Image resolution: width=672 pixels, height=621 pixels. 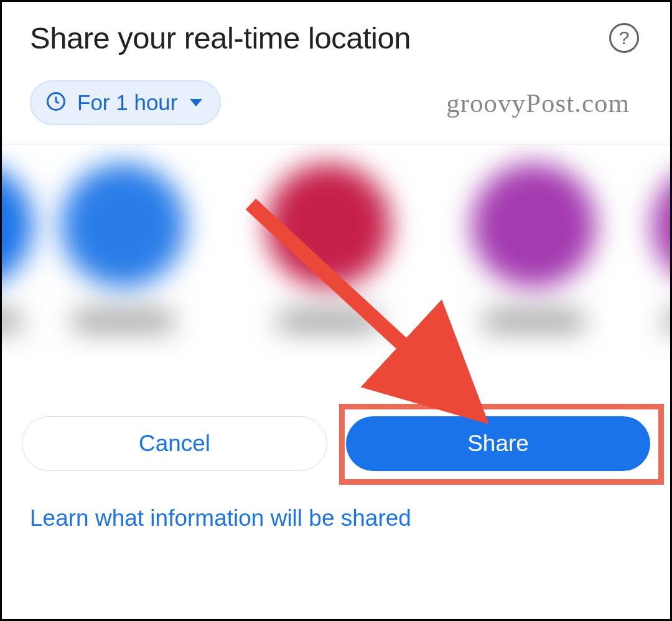 What do you see at coordinates (538, 103) in the screenshot?
I see `watermark-text: groovyPost.com` at bounding box center [538, 103].